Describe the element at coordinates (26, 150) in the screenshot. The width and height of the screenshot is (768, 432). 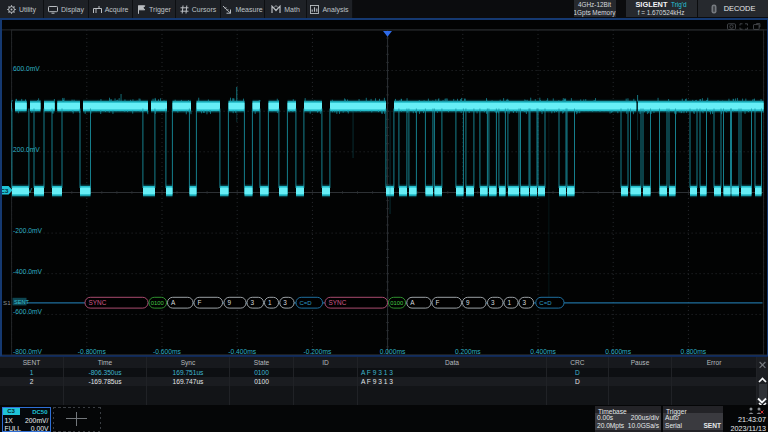
I see `svg-text: 200.0mV` at that location.